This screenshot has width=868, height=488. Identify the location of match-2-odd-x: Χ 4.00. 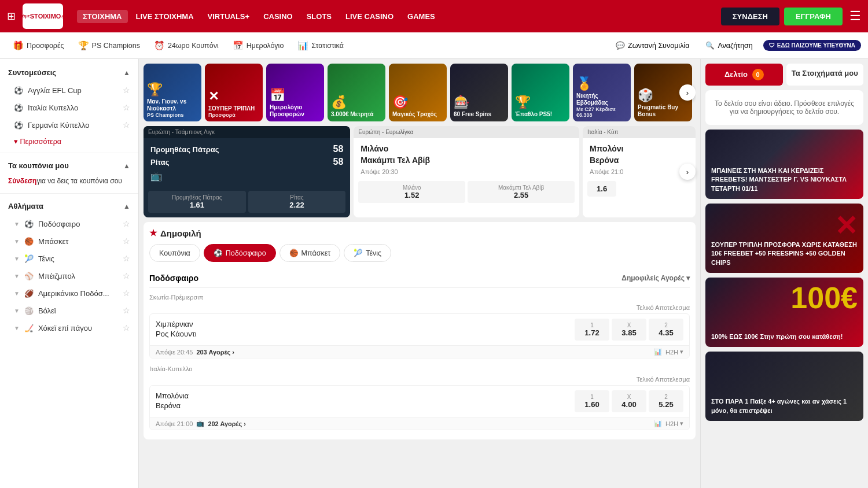
(629, 401).